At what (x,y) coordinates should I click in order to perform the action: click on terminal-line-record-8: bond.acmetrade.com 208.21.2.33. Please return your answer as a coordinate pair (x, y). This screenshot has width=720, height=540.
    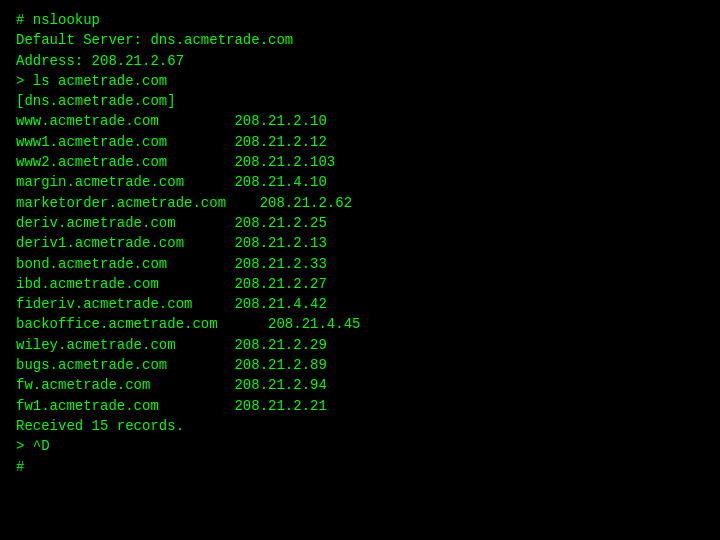
    Looking at the image, I should click on (360, 264).